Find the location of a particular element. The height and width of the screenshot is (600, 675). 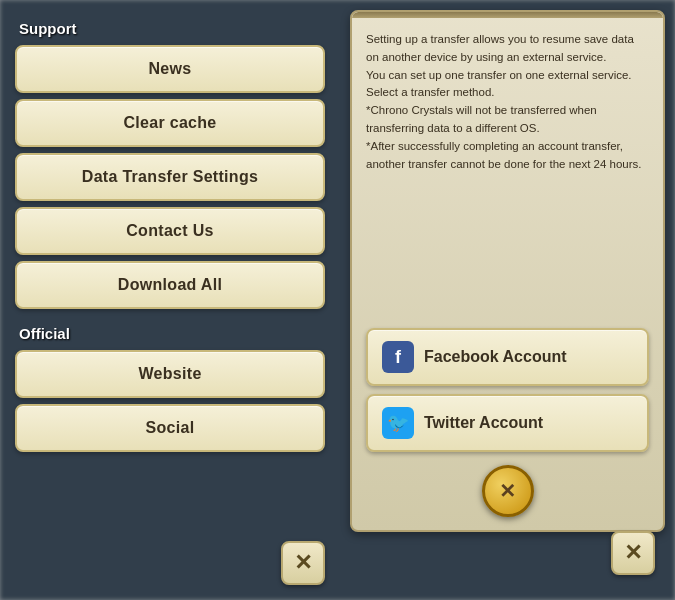

official-section: Official Website Social is located at coordinates (170, 392).